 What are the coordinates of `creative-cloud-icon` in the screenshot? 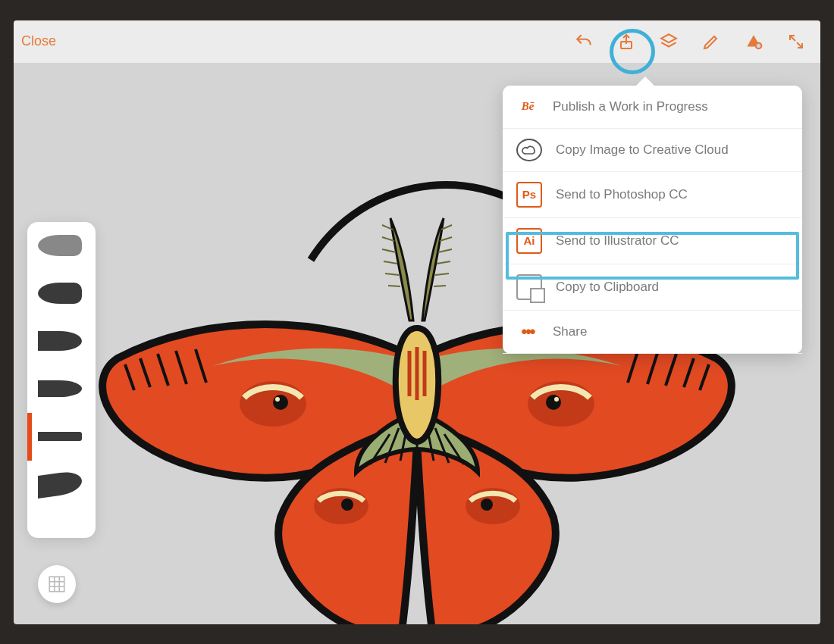 It's located at (529, 150).